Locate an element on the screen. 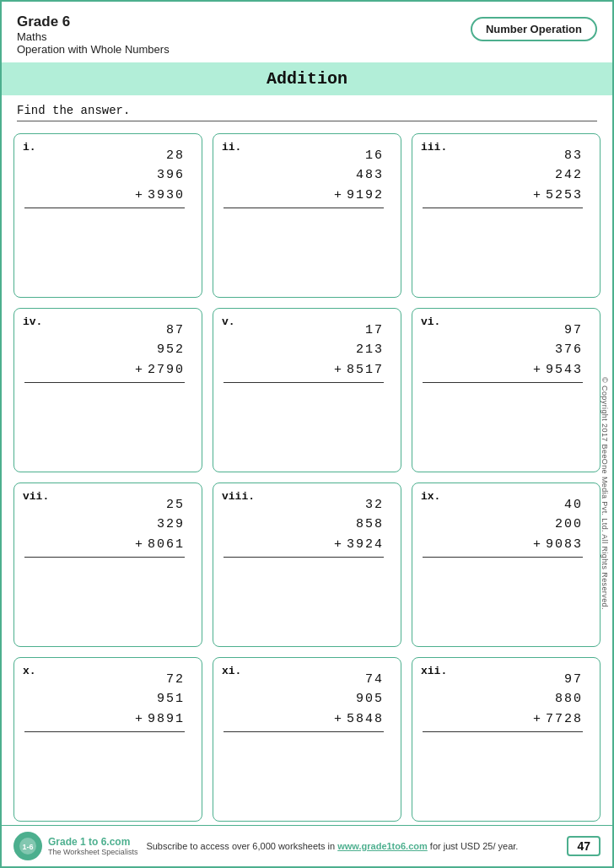 The height and width of the screenshot is (868, 614). section-title: Addition is located at coordinates (307, 79).